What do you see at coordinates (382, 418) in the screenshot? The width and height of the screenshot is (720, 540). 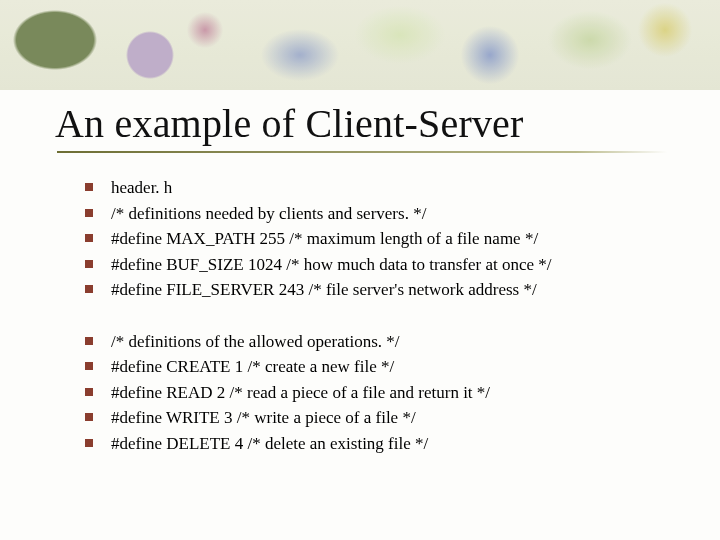 I see `list-item: #define WRITE 3 /* write a piece of a fi…` at bounding box center [382, 418].